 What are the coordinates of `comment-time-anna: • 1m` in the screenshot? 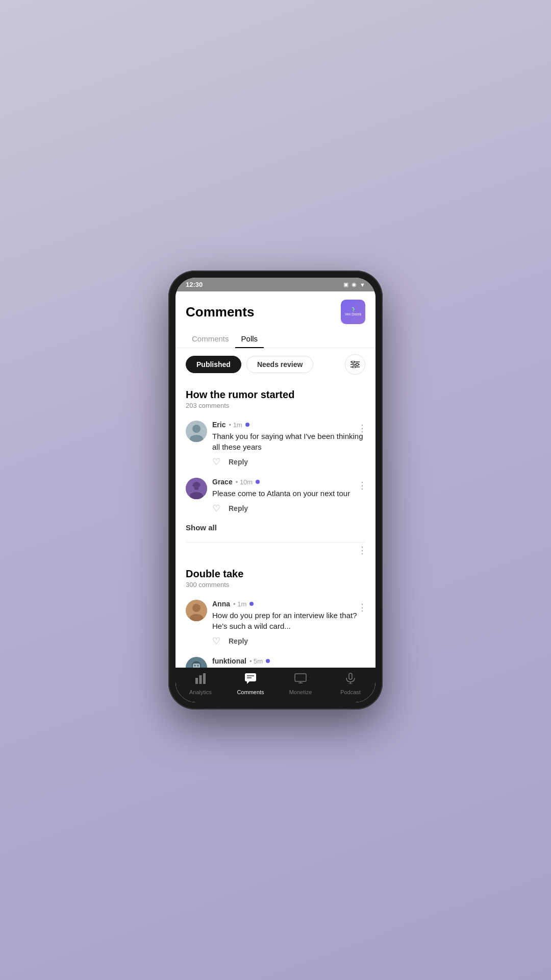 It's located at (240, 604).